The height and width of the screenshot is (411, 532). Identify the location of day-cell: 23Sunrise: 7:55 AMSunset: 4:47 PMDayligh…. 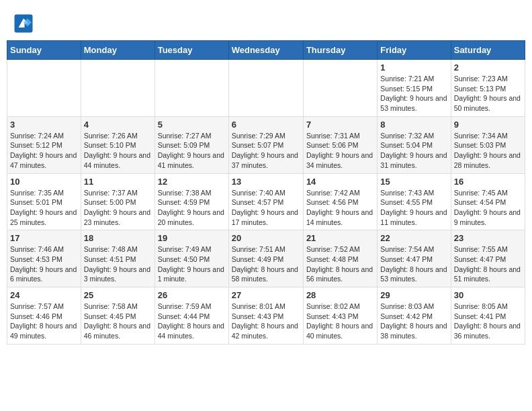
(488, 259).